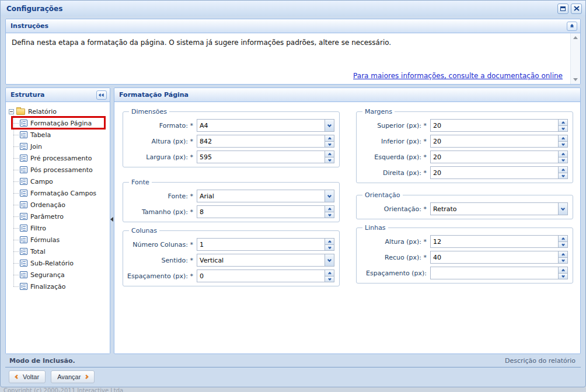 The image size is (586, 392). I want to click on fieldset-orientacao: OrientaçãoOrientação: *Retrato, so click(465, 205).